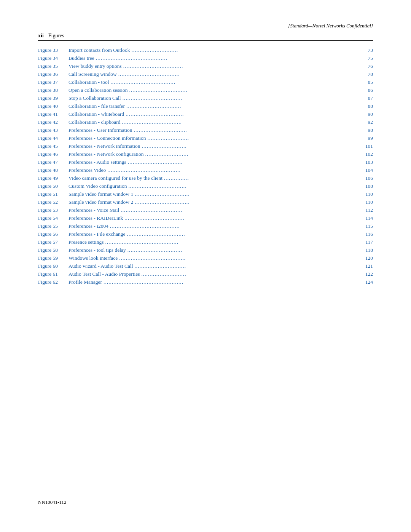 Image resolution: width=411 pixels, height=532 pixels. Describe the element at coordinates (221, 122) in the screenshot. I see `toc-entry-content: Collaboration - clipboard...............…` at that location.